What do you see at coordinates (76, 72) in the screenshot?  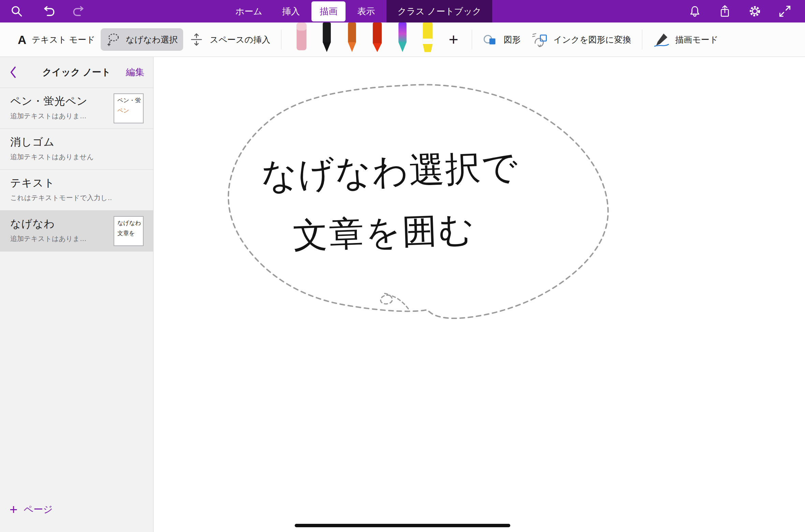 I see `sidebar-header: クイック ノート 編集` at bounding box center [76, 72].